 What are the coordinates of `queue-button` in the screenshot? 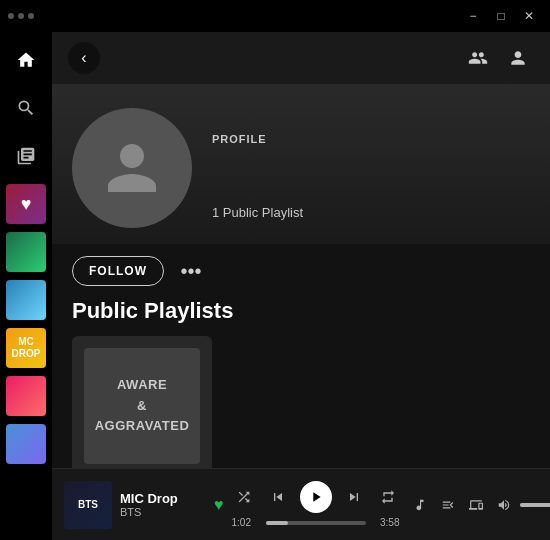 It's located at (448, 505).